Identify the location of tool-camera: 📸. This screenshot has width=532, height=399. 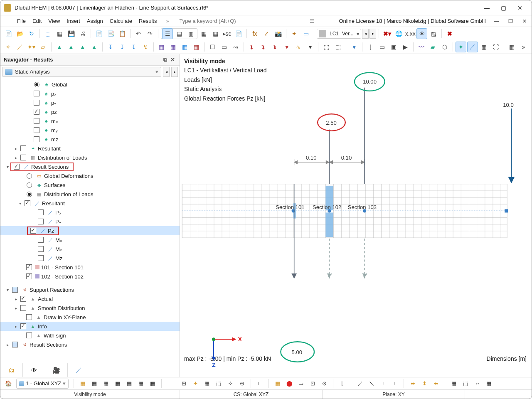
(278, 34).